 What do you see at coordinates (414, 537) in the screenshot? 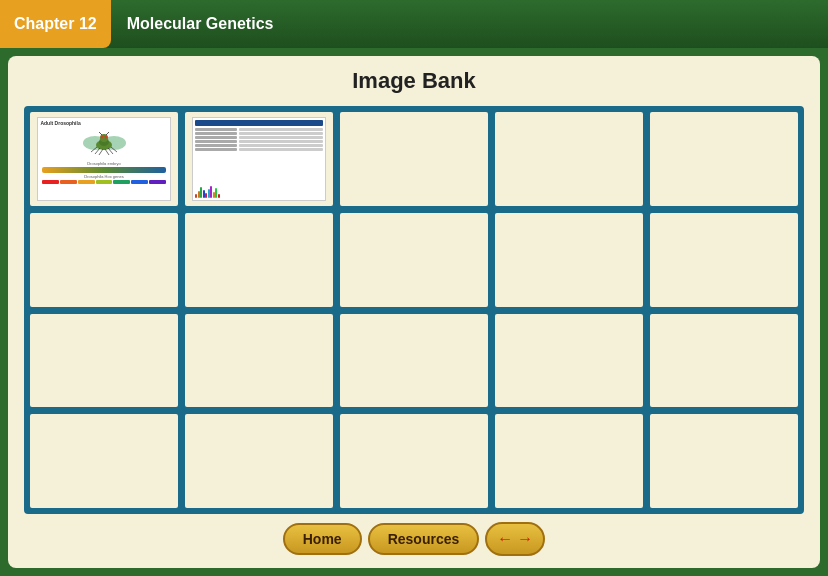
I see `bottom-nav: Home Resources ← →` at bounding box center [414, 537].